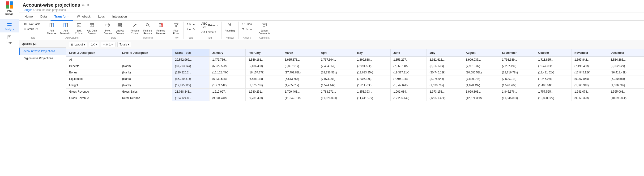 The height and width of the screenshot is (176, 644). Describe the element at coordinates (517, 66) in the screenshot. I see `table-cell-1-11: (7,297.19k)` at that location.